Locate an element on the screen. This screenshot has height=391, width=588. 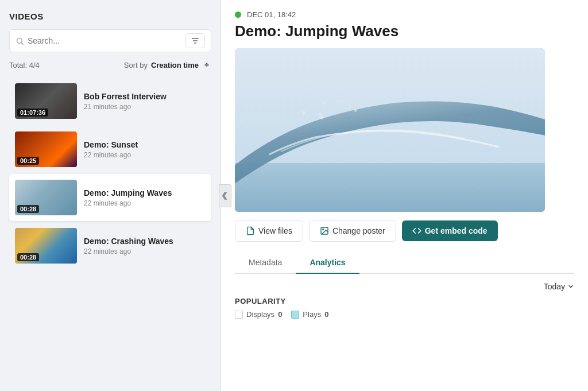
displays-legend-box is located at coordinates (239, 315).